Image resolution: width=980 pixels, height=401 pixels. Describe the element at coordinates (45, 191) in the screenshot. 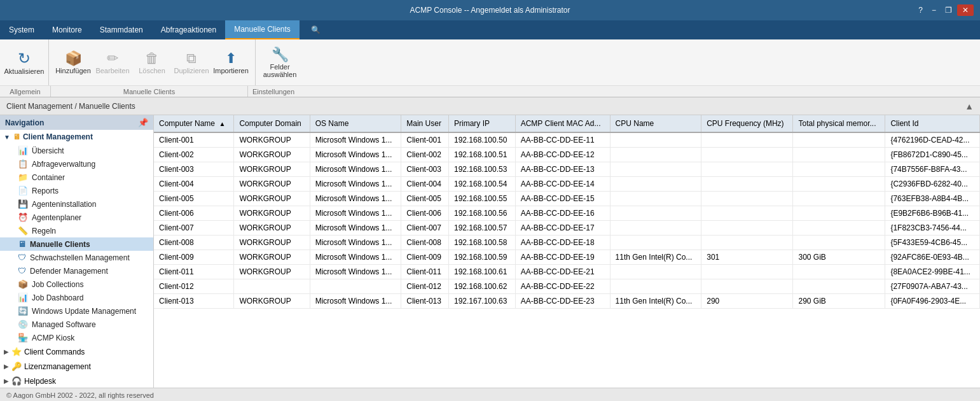

I see `reports-label: Reports` at that location.